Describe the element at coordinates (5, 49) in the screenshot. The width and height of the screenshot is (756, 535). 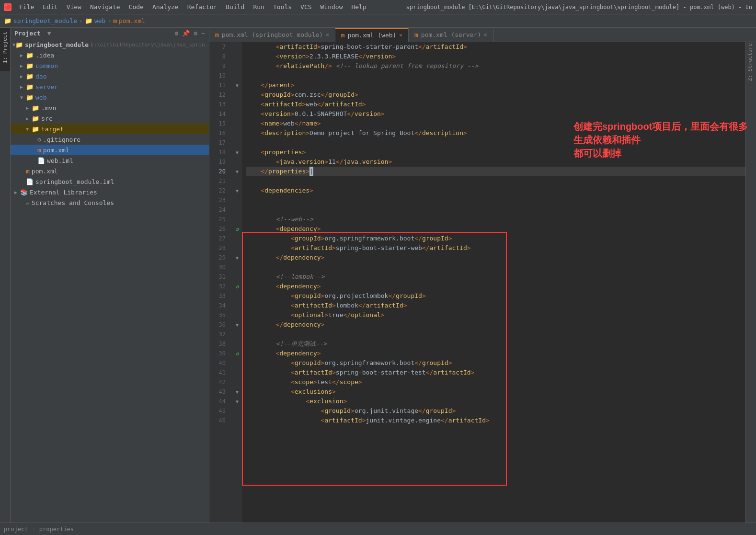
I see `project-sidebar-tab: 1: Project` at that location.